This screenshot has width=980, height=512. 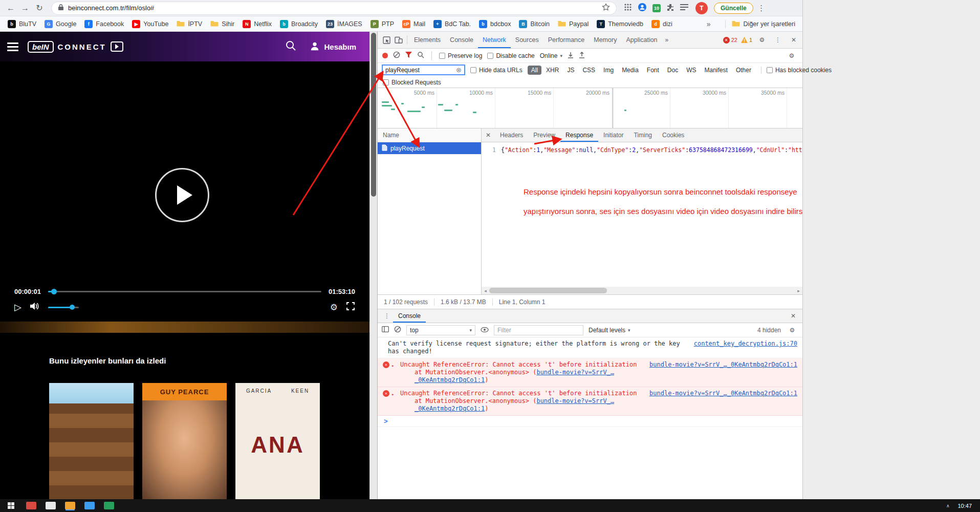 I want to click on preserve-log-checkbox: Preserve log, so click(x=461, y=56).